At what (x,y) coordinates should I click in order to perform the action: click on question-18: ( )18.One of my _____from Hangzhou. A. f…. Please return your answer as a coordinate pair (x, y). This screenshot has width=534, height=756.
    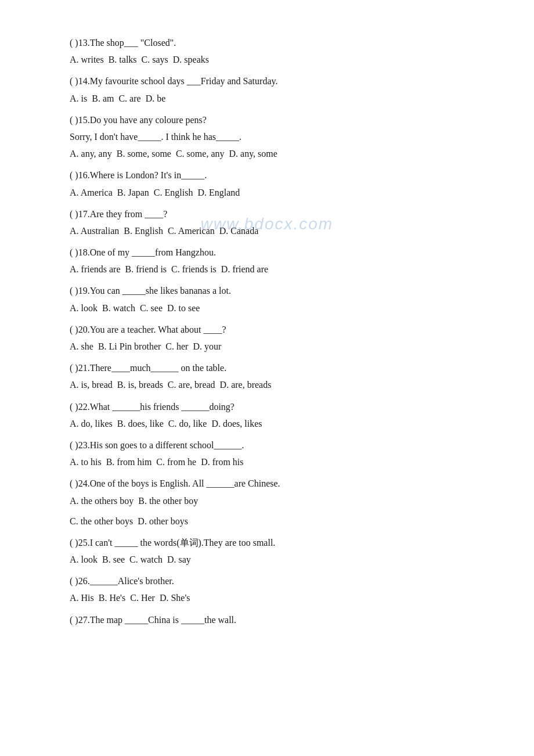
    Looking at the image, I should click on (267, 261).